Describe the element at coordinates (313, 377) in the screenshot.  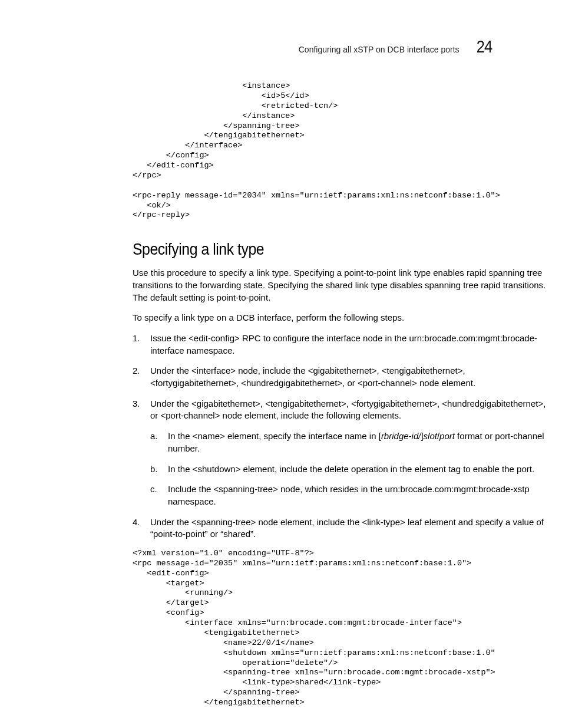
I see `step-2-text: Under the <interface> node, include the …` at that location.